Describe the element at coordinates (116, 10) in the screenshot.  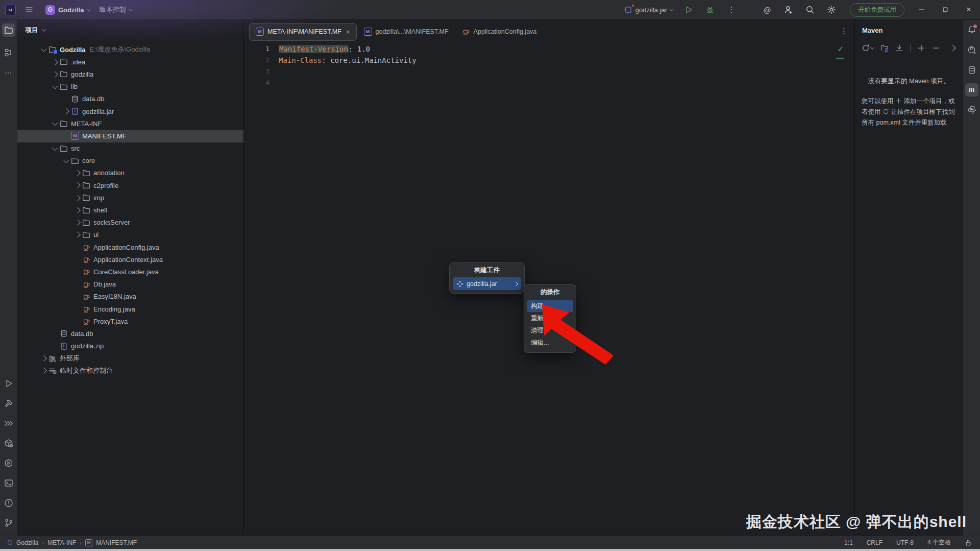
I see `vcs-widget: 版本控制` at that location.